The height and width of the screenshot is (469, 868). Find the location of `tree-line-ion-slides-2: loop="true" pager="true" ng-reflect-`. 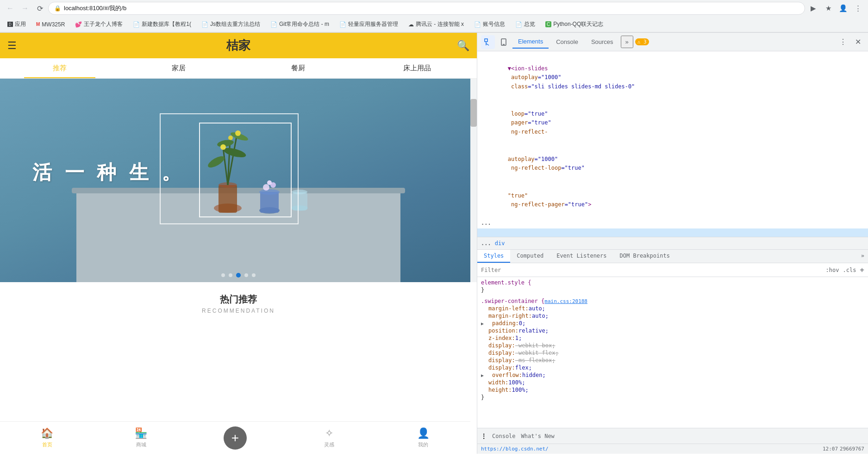

tree-line-ion-slides-2: loop="true" pager="true" ng-reflect- is located at coordinates (673, 123).